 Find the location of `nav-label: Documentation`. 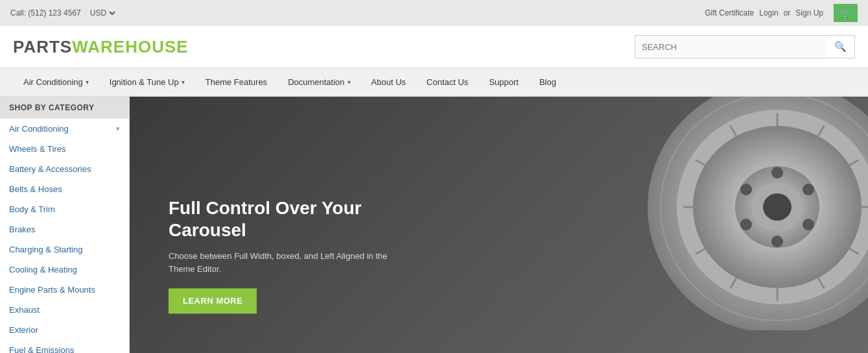

nav-label: Documentation is located at coordinates (316, 82).